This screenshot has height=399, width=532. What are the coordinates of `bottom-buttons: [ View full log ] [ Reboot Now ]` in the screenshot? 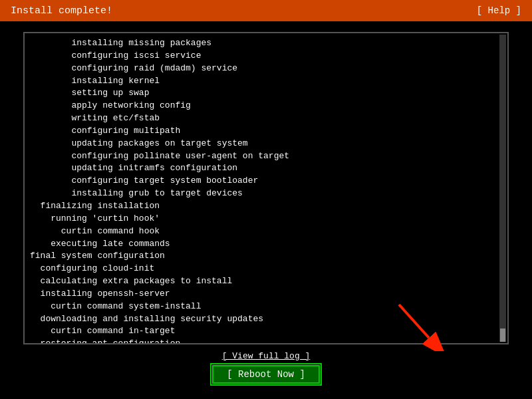 It's located at (266, 367).